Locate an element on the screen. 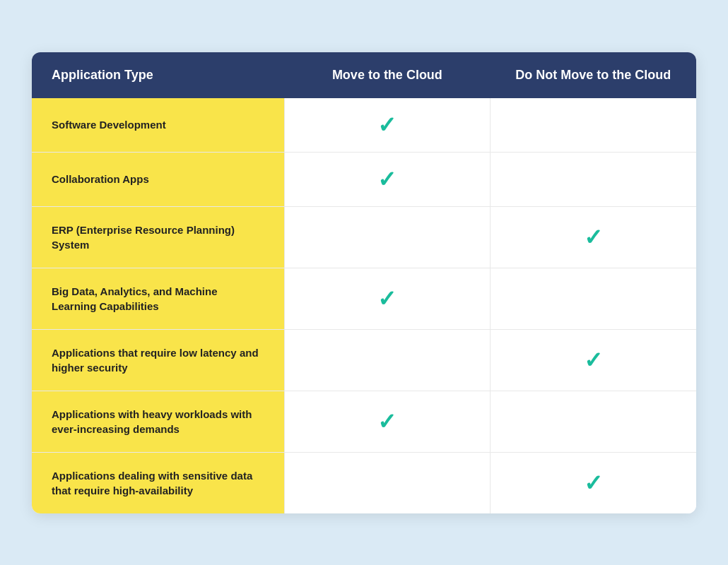 This screenshot has width=728, height=565. table-header-row: Application Type Move to the Cloud Do No… is located at coordinates (364, 75).